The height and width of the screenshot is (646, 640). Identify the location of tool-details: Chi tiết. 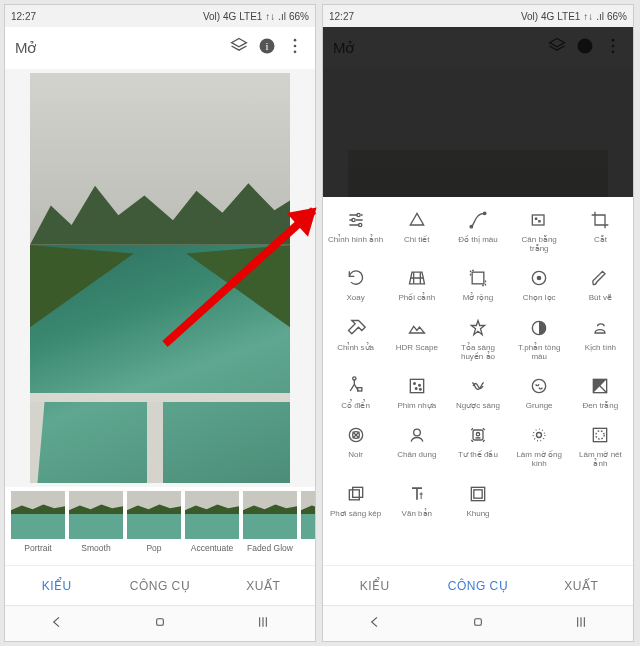
(416, 231).